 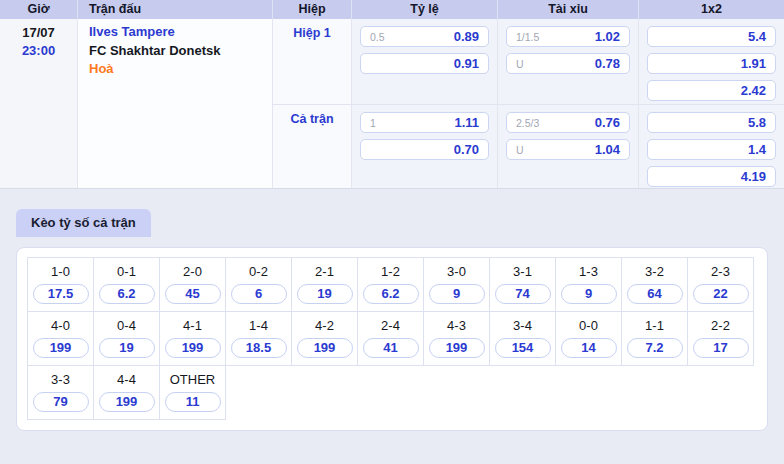 What do you see at coordinates (127, 285) in the screenshot?
I see `score-cell: 0-16.2` at bounding box center [127, 285].